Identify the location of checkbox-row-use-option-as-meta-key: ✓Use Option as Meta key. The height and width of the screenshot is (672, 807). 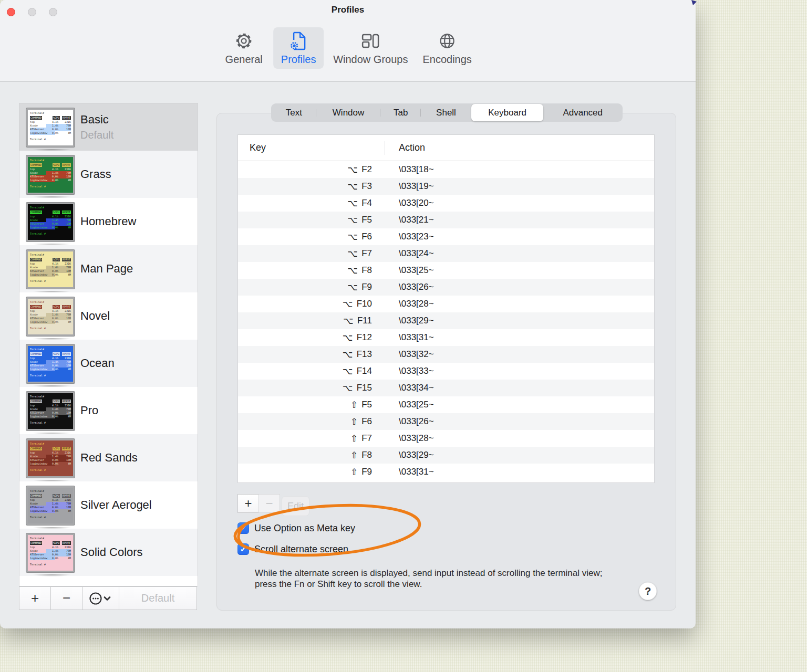
(296, 528).